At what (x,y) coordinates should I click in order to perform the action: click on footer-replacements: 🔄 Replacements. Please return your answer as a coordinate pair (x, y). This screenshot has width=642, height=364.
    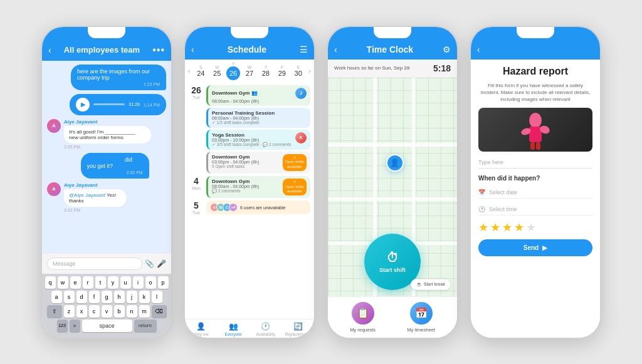
    Looking at the image, I should click on (298, 330).